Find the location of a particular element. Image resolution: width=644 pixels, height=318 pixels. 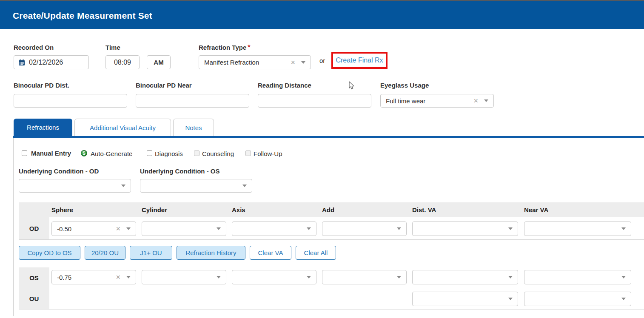

meridiem-button: AM is located at coordinates (159, 62).